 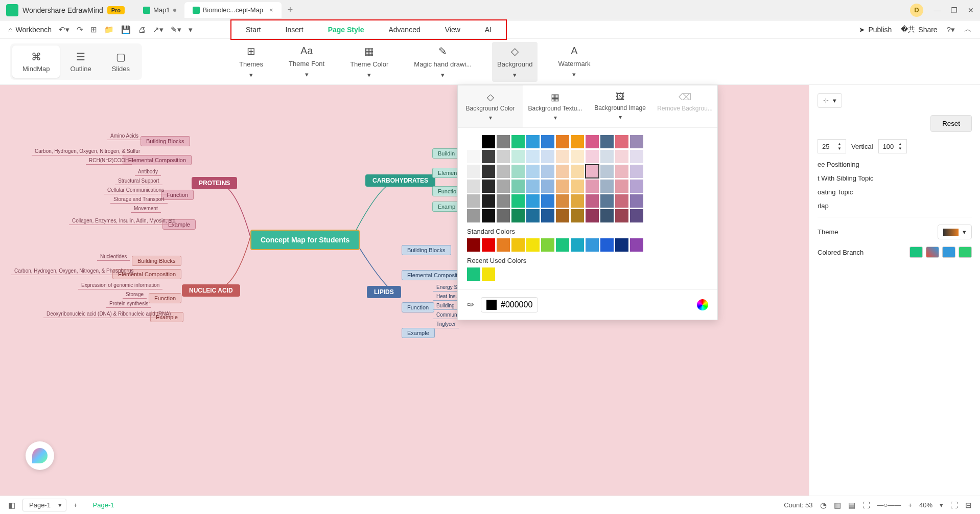 I want to click on theme-selector: ▾, so click(x=954, y=232).